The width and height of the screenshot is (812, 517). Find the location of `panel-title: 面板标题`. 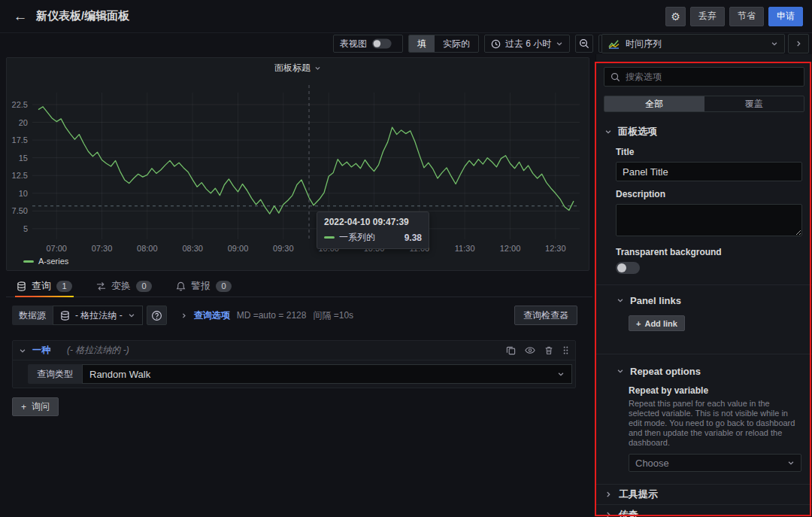

panel-title: 面板标题 is located at coordinates (292, 68).